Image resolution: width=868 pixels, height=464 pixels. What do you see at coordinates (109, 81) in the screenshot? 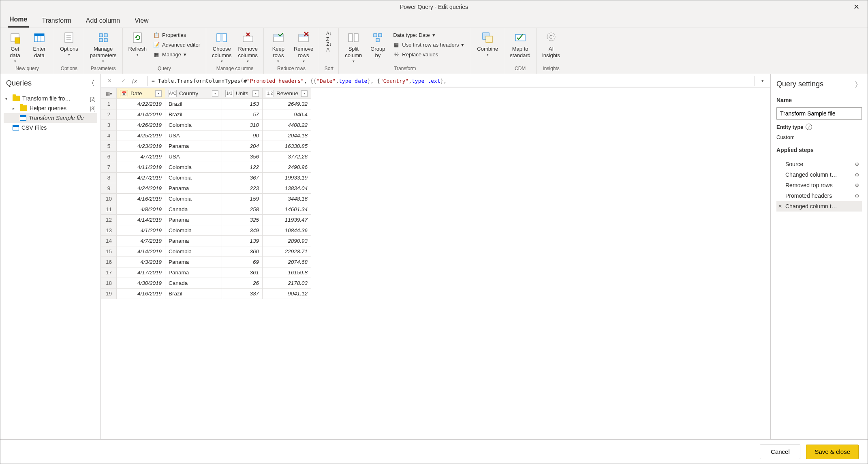
I see `cancel-formula-button: ✕` at bounding box center [109, 81].